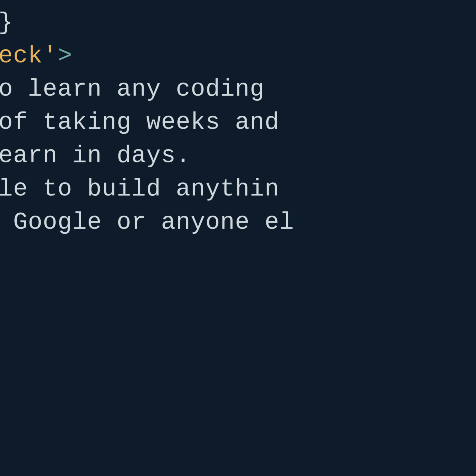 The width and height of the screenshot is (476, 476). What do you see at coordinates (65, 56) in the screenshot?
I see `tag-close: >` at bounding box center [65, 56].